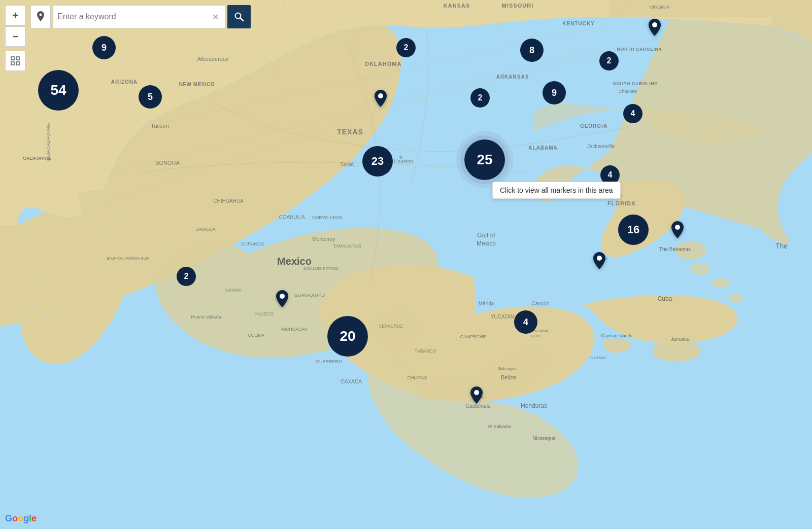 Image resolution: width=812 pixels, height=529 pixels. What do you see at coordinates (599, 262) in the screenshot?
I see `pin-havana` at bounding box center [599, 262].